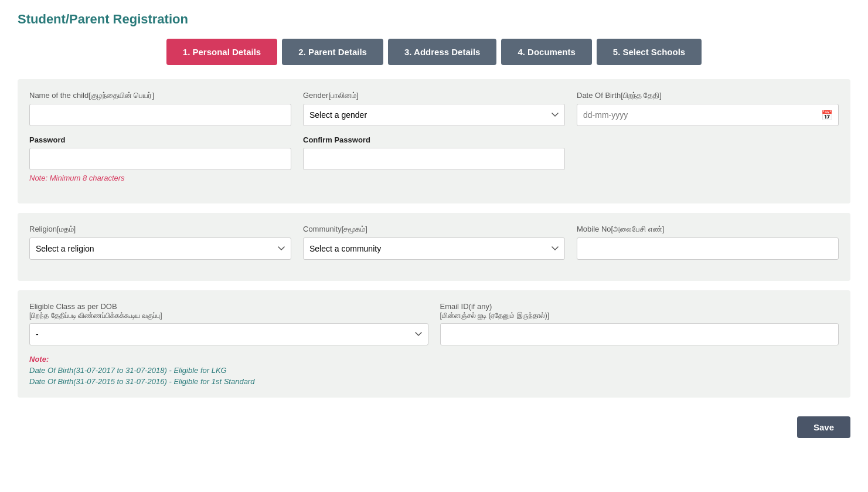 The width and height of the screenshot is (868, 492). Describe the element at coordinates (161, 115) in the screenshot. I see `child-name-input` at that location.